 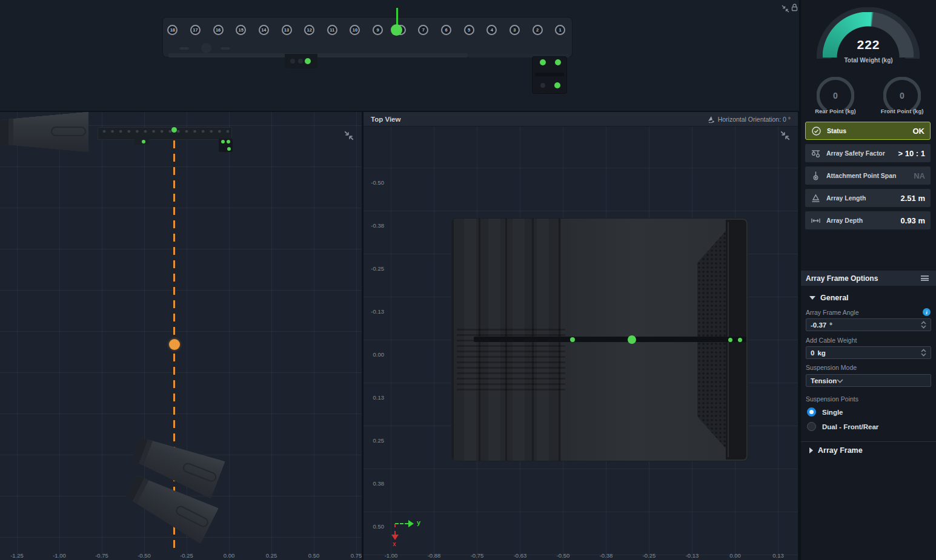 What do you see at coordinates (423, 30) in the screenshot?
I see `frame-hole: 7` at bounding box center [423, 30].